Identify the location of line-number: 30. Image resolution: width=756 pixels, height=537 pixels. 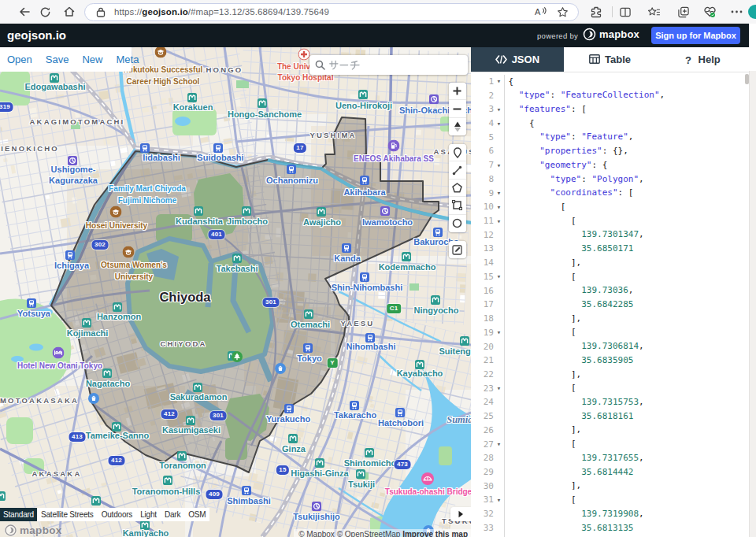
(482, 487).